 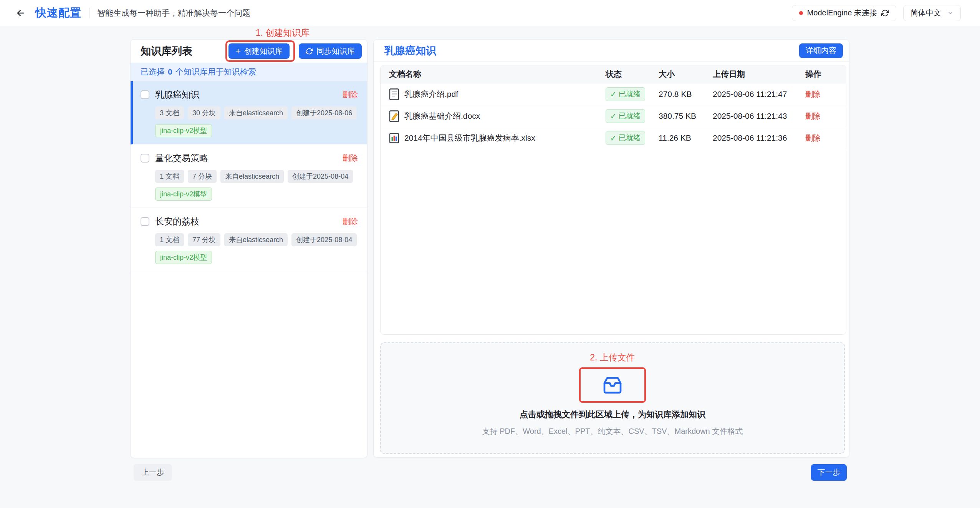 What do you see at coordinates (257, 240) in the screenshot?
I see `kb-item-tags: 1 文档 77 分块 来自elasticsearch 创建于2025-08-04` at bounding box center [257, 240].